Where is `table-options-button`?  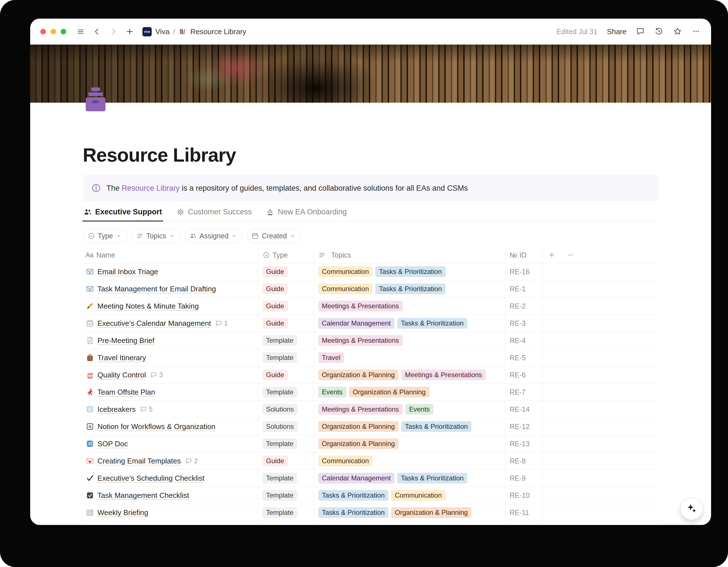 table-options-button is located at coordinates (570, 255).